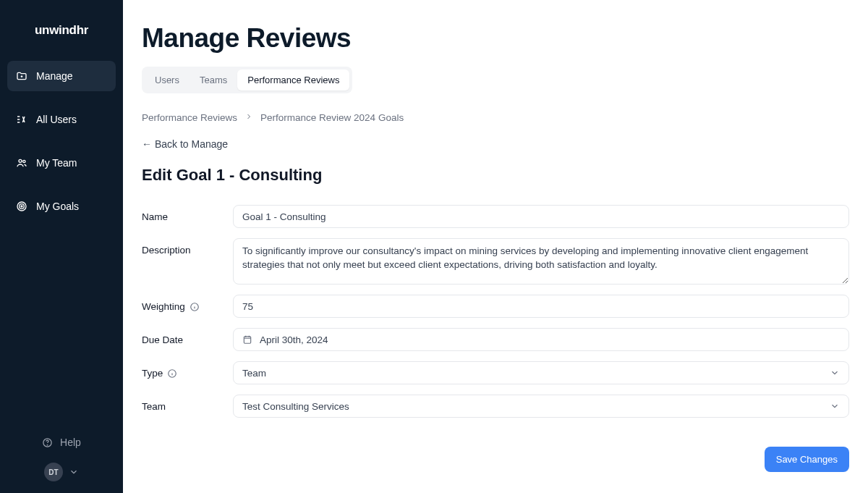 Image resolution: width=868 pixels, height=493 pixels. What do you see at coordinates (61, 163) in the screenshot?
I see `sidebar-item-my-team: My Team` at bounding box center [61, 163].